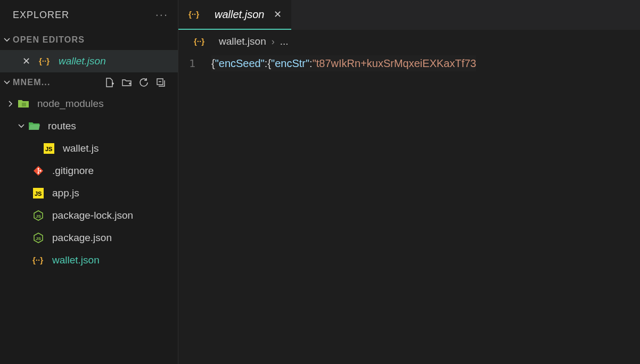 This screenshot has height=364, width=640. Describe the element at coordinates (89, 260) in the screenshot. I see `file-wallet-json: {··} wallet.json` at that location.